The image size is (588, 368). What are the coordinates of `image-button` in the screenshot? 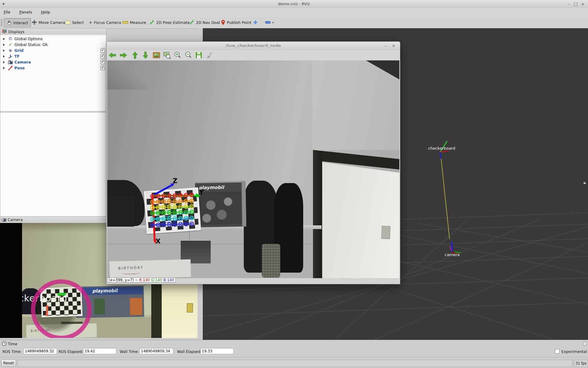 It's located at (156, 55).